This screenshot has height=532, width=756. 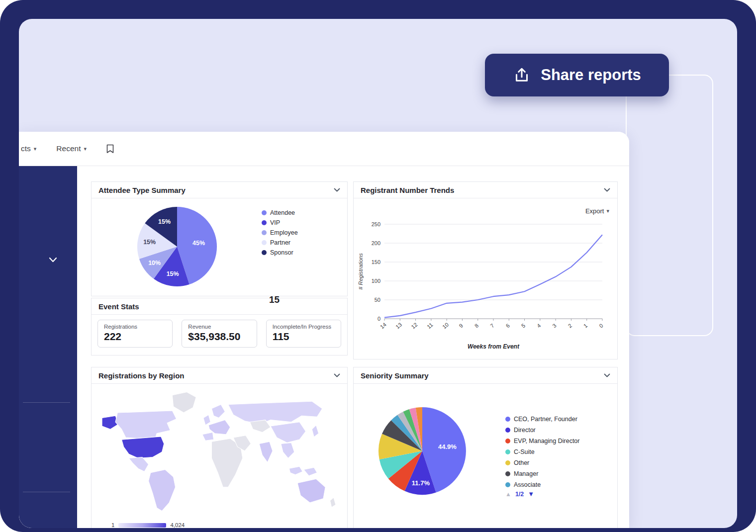 What do you see at coordinates (430, 326) in the screenshot?
I see `svg-text: 11` at bounding box center [430, 326].